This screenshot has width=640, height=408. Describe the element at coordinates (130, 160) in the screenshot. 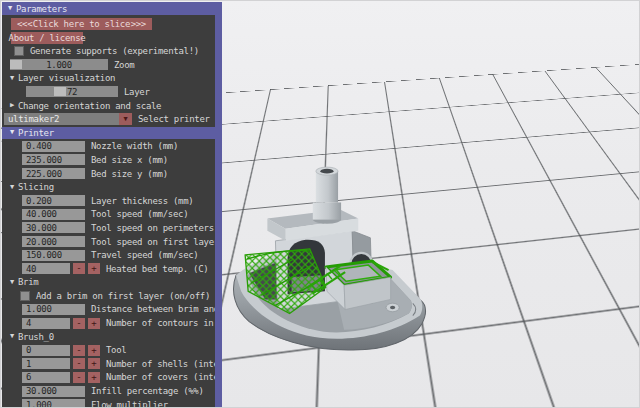

I see `bed-size-x-field-label: Bed size x (mm)` at that location.